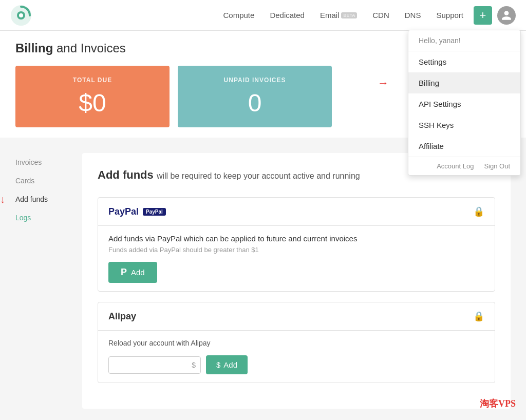 The width and height of the screenshot is (526, 420). I want to click on alipay-description: Reload your account with Alipay, so click(296, 343).